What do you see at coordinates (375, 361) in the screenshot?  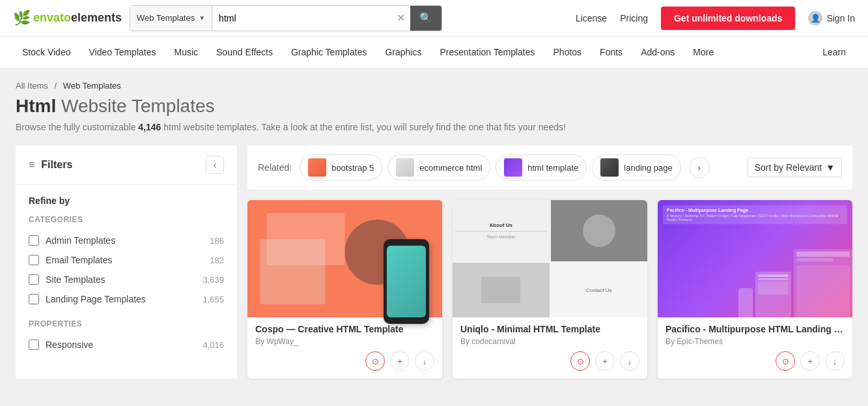 I see `preview-button-cospo: ⊙` at bounding box center [375, 361].